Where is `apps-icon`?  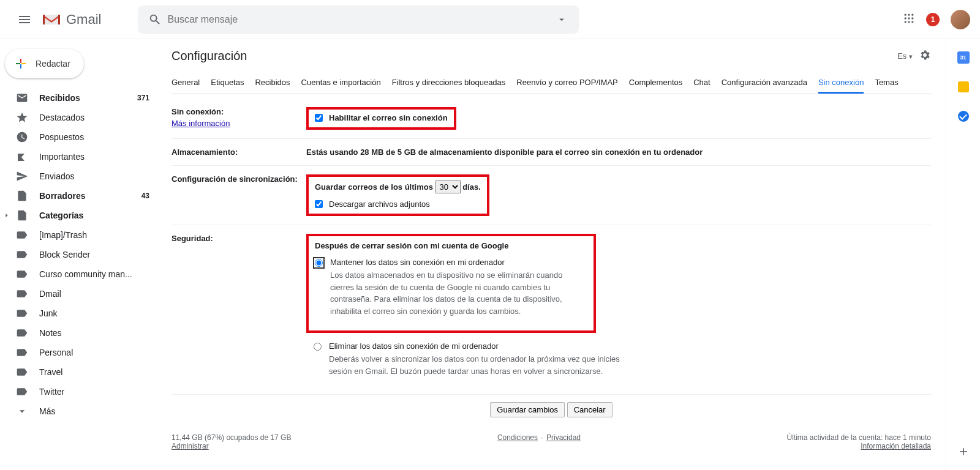 apps-icon is located at coordinates (909, 20).